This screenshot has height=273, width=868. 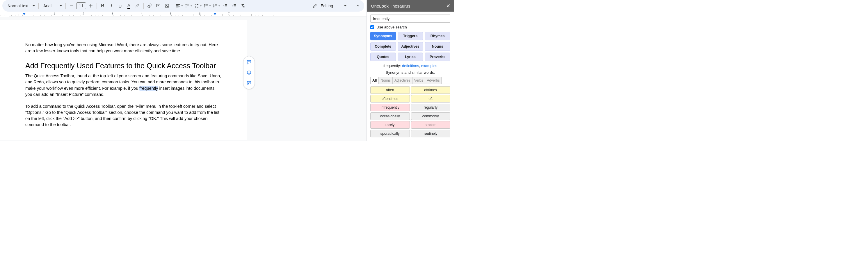 I want to click on clear-formatting-button, so click(x=243, y=6).